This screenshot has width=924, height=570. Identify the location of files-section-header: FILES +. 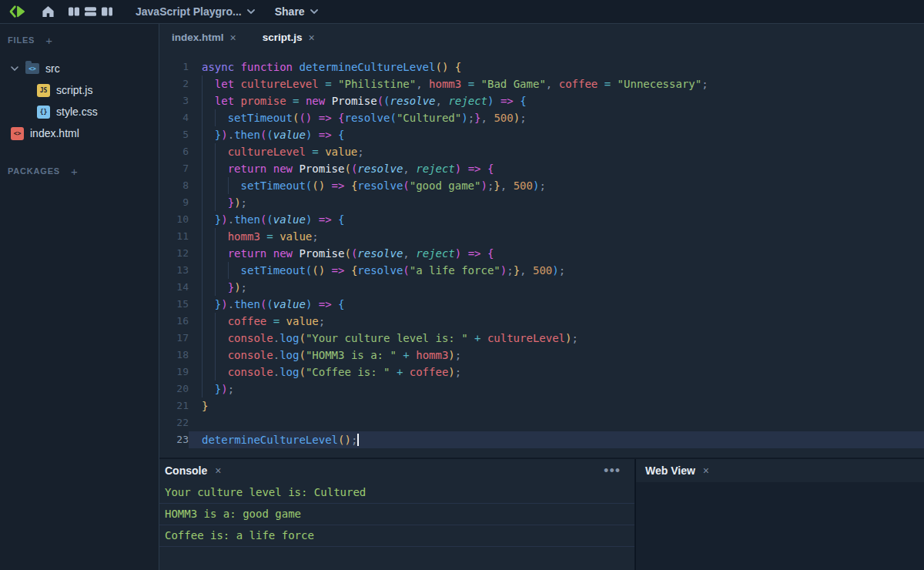
(79, 40).